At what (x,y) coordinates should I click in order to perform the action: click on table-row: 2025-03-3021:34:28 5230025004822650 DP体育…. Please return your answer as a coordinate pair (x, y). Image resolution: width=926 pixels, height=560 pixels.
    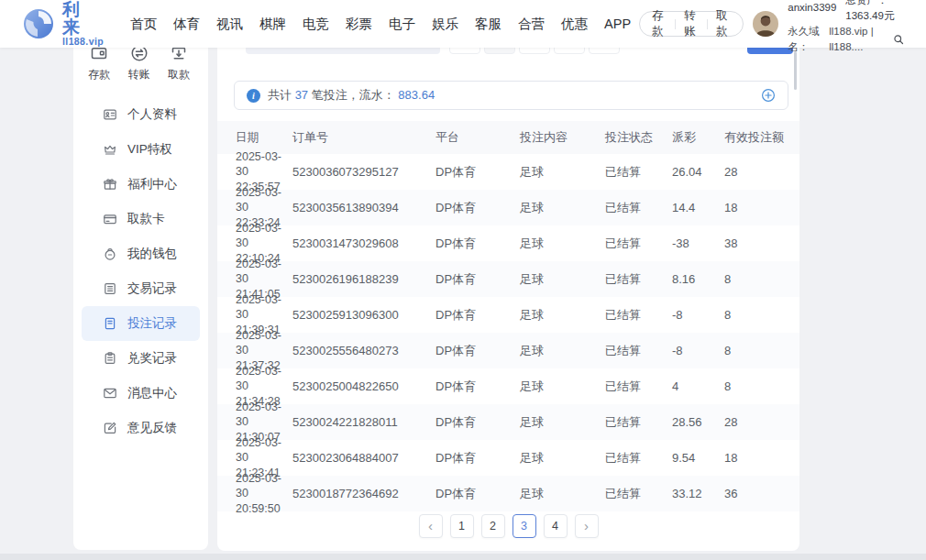
    Looking at the image, I should click on (508, 387).